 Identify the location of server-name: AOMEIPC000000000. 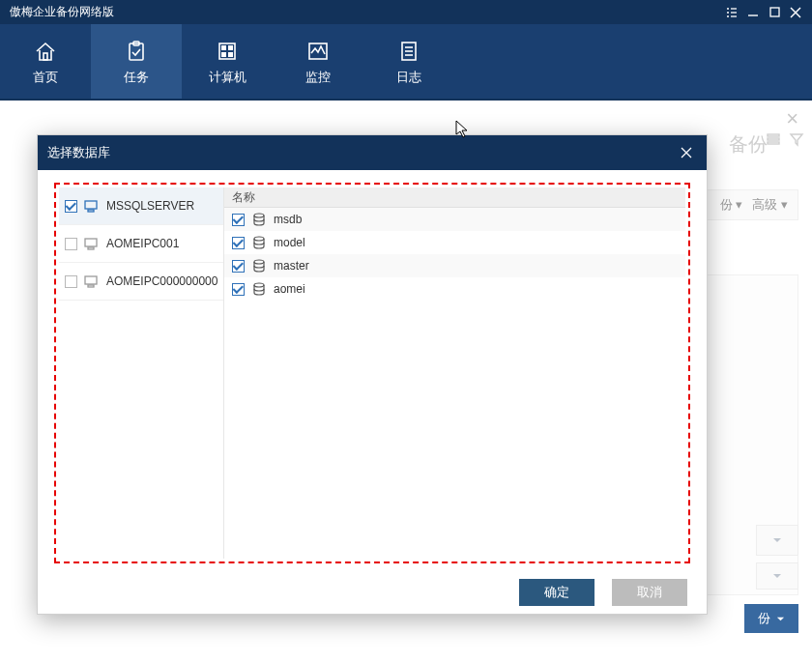
(162, 281).